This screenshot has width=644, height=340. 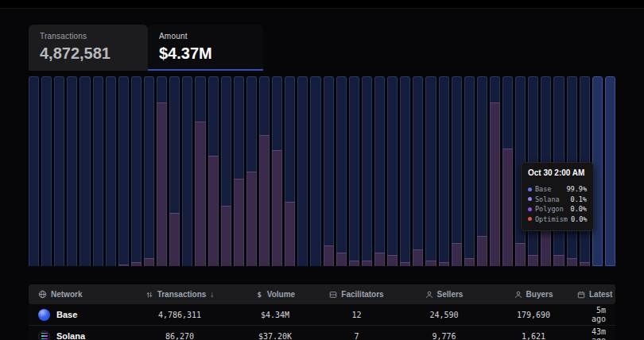 I want to click on base-logo-icon, so click(x=45, y=315).